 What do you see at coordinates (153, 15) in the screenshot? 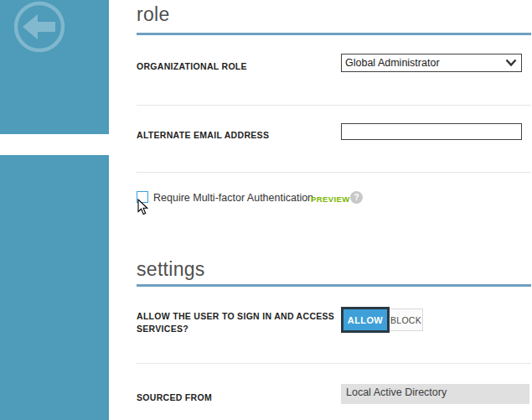
I see `role-section-title: role` at bounding box center [153, 15].